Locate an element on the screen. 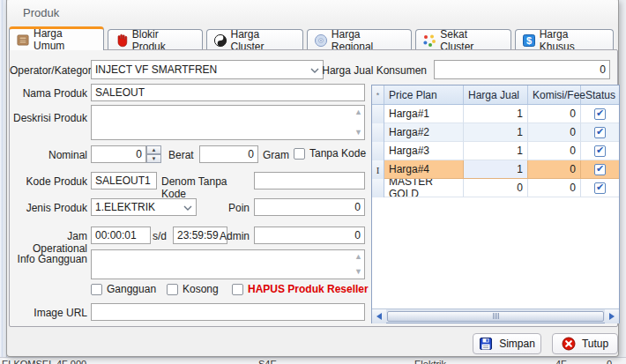 The image size is (626, 364). table-row: MASTER GOLD 0 0 is located at coordinates (496, 189).